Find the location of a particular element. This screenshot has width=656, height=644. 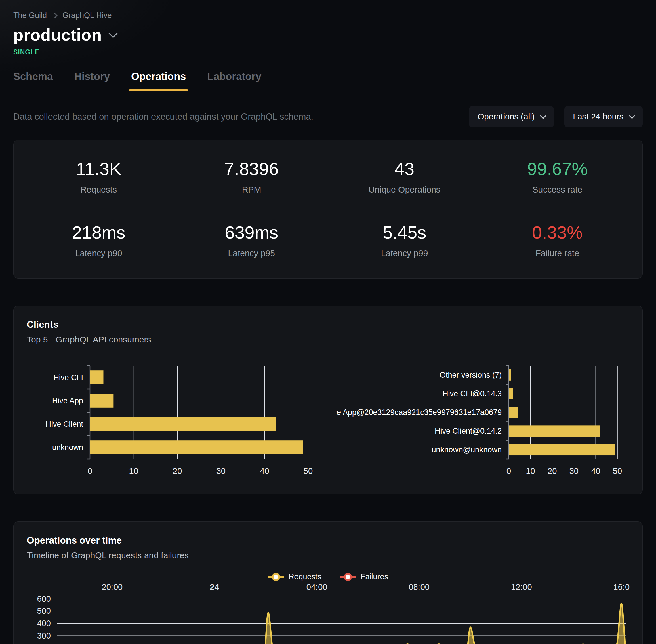

stat-latency-p95: 639msLatency p95 is located at coordinates (252, 240).